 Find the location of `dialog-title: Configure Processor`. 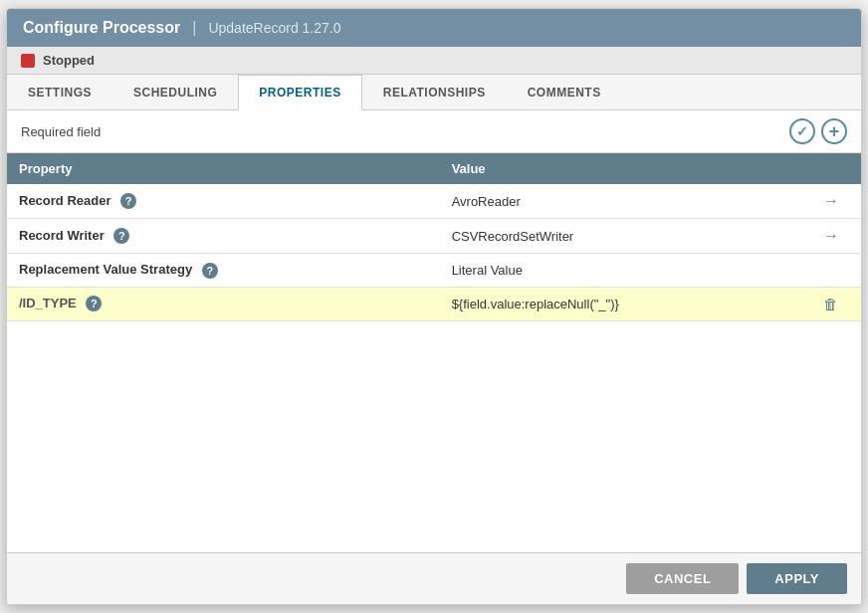

dialog-title: Configure Processor is located at coordinates (102, 28).